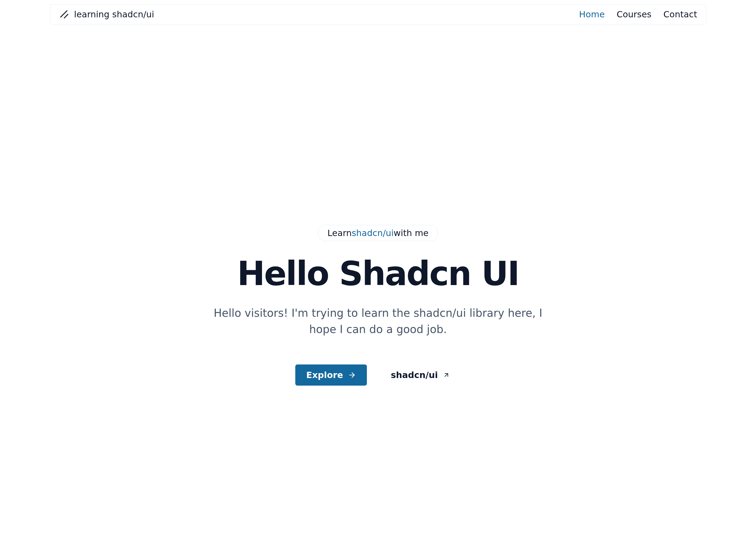 The height and width of the screenshot is (536, 756). Describe the element at coordinates (420, 375) in the screenshot. I see `shadcn-link-button: shadcn/ui` at that location.